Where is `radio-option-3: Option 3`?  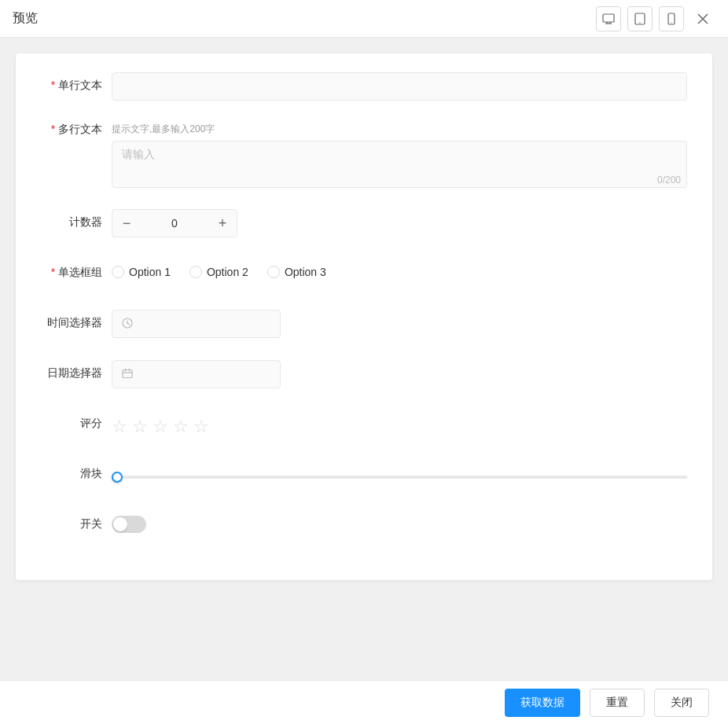
radio-option-3: Option 3 is located at coordinates (297, 272).